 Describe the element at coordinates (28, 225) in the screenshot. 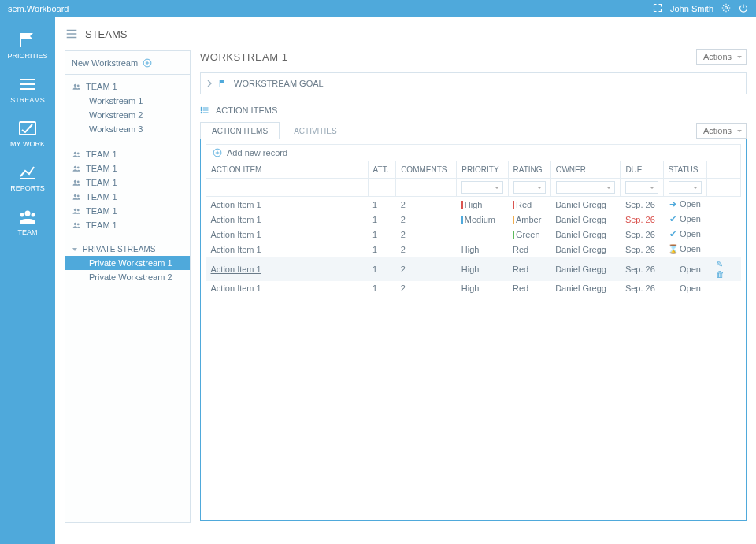

I see `nav-team: TEAM` at that location.